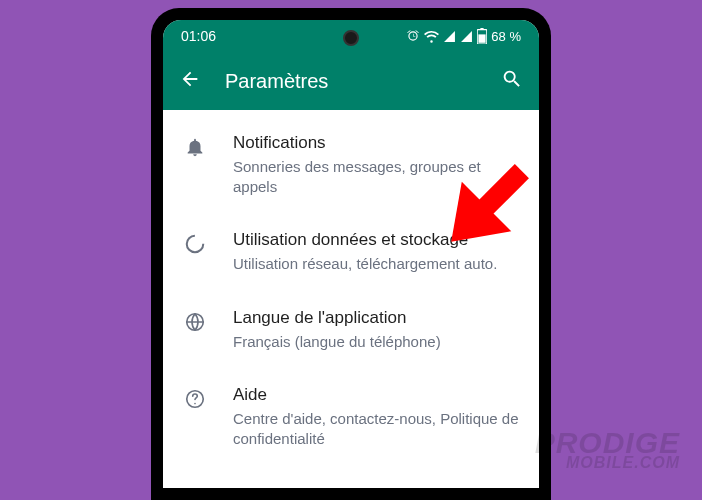 The image size is (702, 500). Describe the element at coordinates (351, 82) in the screenshot. I see `page-title: Paramètres` at that location.